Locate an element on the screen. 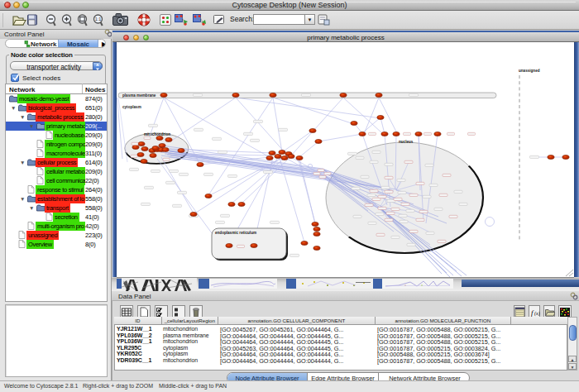 The width and height of the screenshot is (579, 392). svg-text: nucleus is located at coordinates (406, 142).